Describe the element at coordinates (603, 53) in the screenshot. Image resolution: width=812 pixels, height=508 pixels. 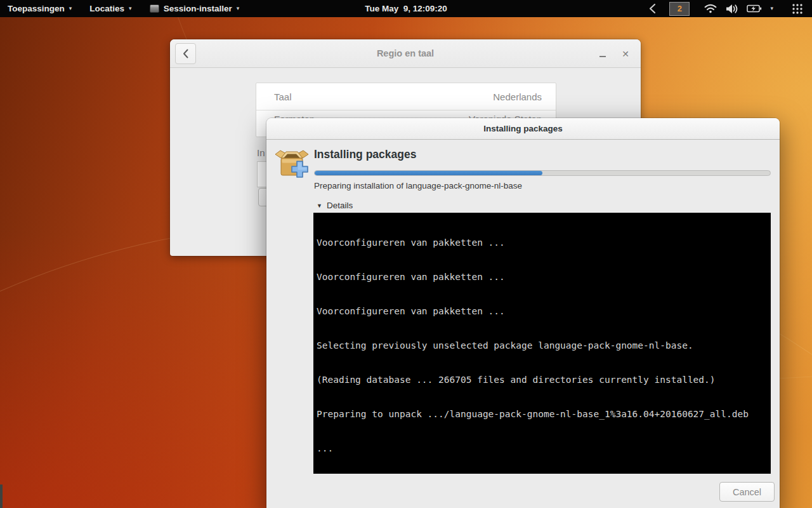
I see `minimize-button` at that location.